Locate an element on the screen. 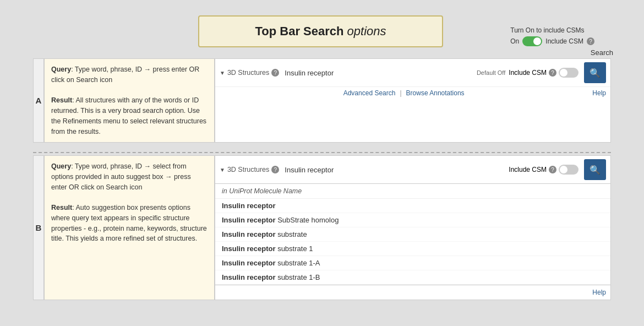 This screenshot has height=326, width=644. section-b-search-bar-row: ▼ 3D Structures ? Include CSM ? 🔍 is located at coordinates (413, 170).